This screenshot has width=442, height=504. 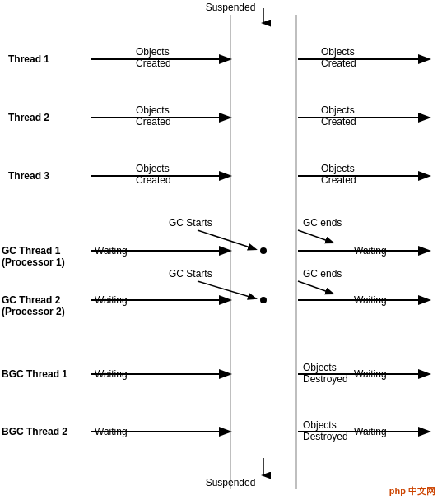 What do you see at coordinates (153, 52) in the screenshot?
I see `objects-1-left-label: Objects` at bounding box center [153, 52].